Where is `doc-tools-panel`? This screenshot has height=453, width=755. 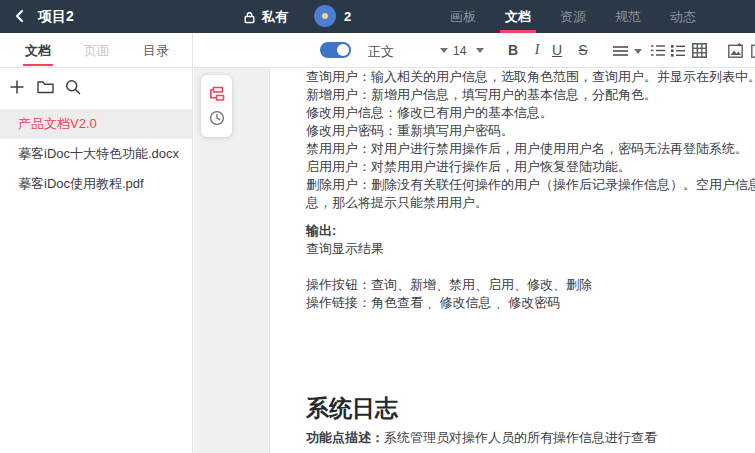 doc-tools-panel is located at coordinates (216, 106).